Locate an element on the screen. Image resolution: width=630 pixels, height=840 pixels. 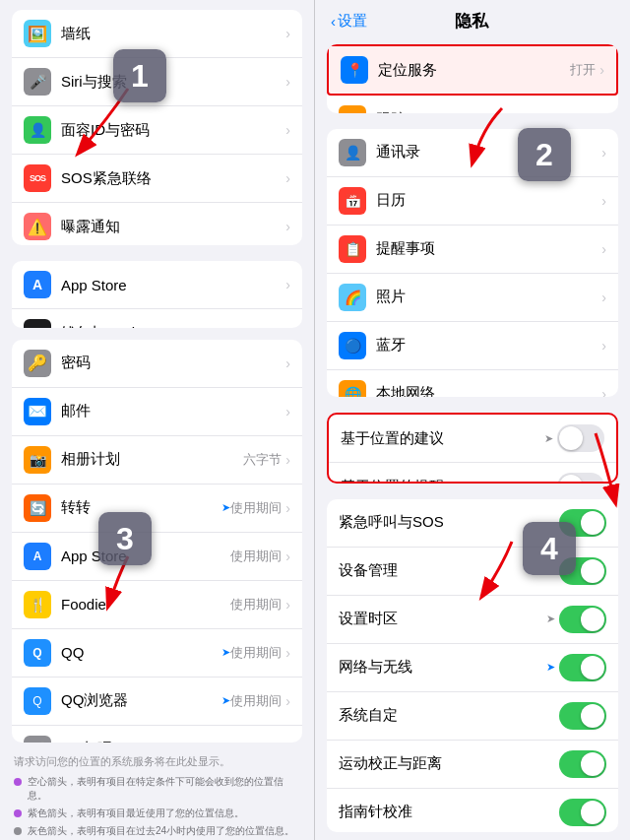
loc-remind-toggle is located at coordinates (581, 479).